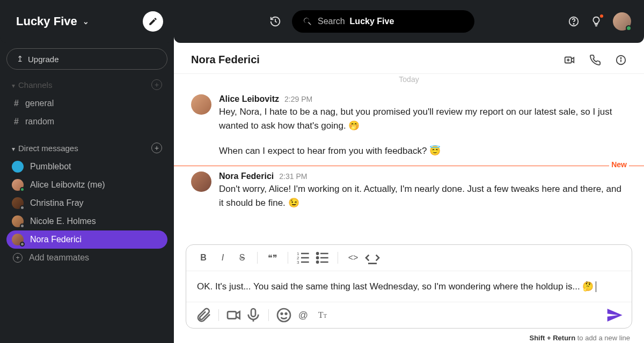 The height and width of the screenshot is (343, 644). I want to click on search-icon, so click(308, 21).